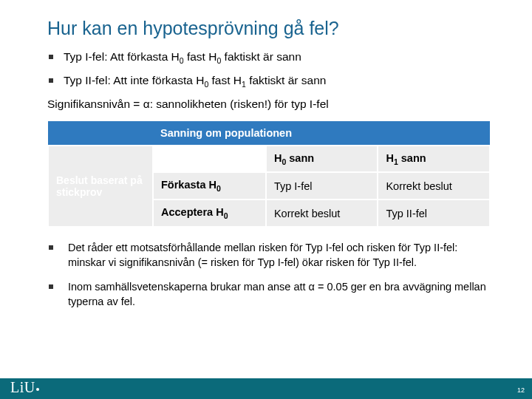 This screenshot has height=399, width=532. Describe the element at coordinates (210, 213) in the screenshot. I see `row-accept: Acceptera H0` at that location.